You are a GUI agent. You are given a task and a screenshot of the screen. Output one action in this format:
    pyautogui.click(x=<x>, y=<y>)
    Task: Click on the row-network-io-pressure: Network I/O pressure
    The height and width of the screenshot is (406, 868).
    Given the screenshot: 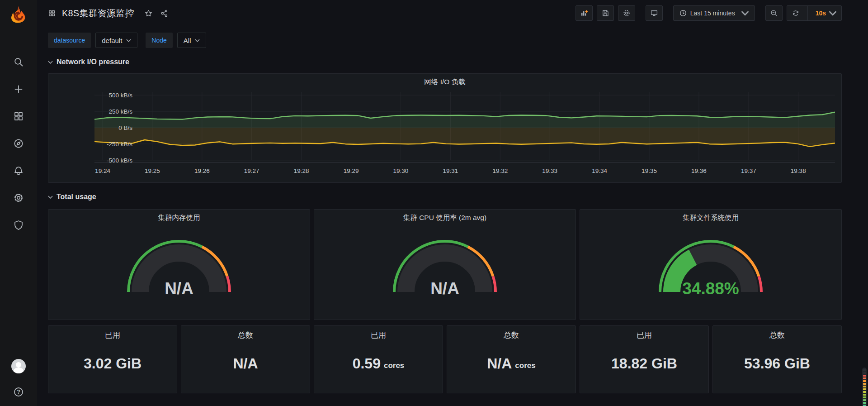 What is the action you would take?
    pyautogui.click(x=445, y=62)
    